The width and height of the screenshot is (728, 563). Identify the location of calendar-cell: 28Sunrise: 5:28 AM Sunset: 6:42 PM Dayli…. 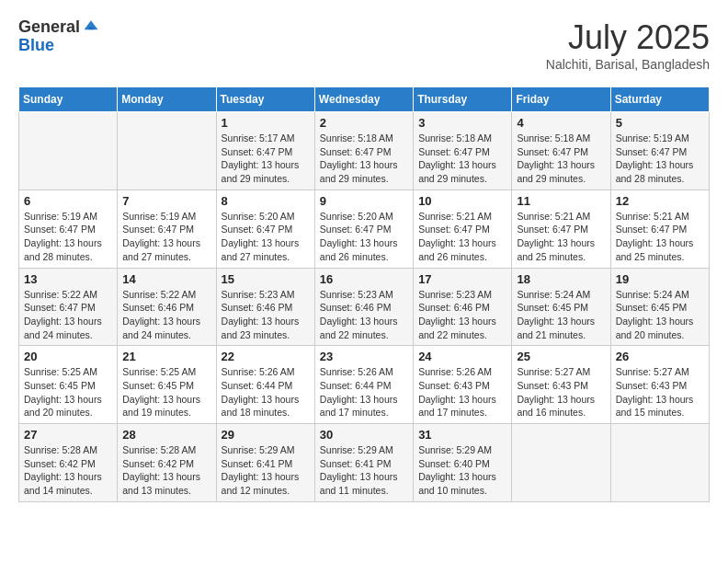
(167, 464).